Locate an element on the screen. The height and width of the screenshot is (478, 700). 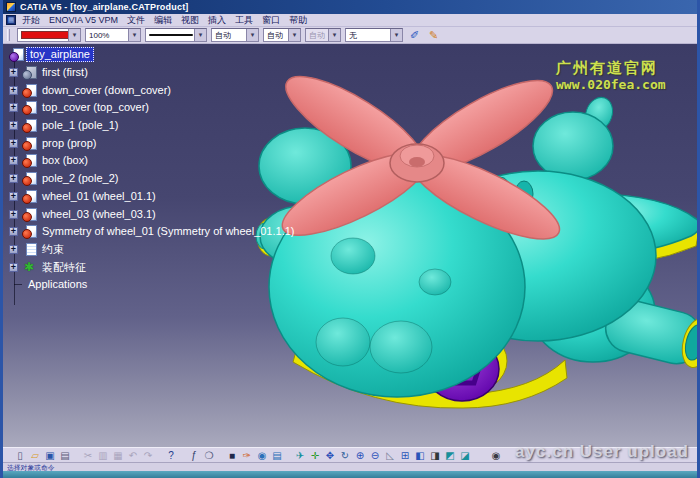
tree-item-label: wheel_03 (wheel_03.1) is located at coordinates (99, 214).